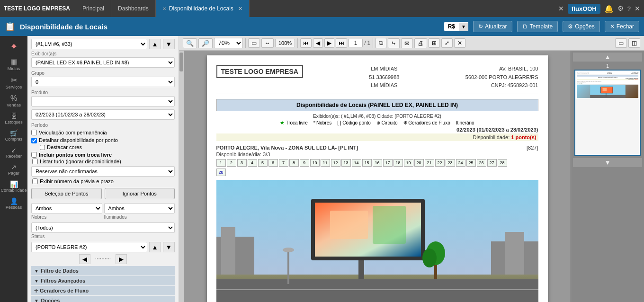  Describe the element at coordinates (34, 141) in the screenshot. I see `check-detalhar` at that location.